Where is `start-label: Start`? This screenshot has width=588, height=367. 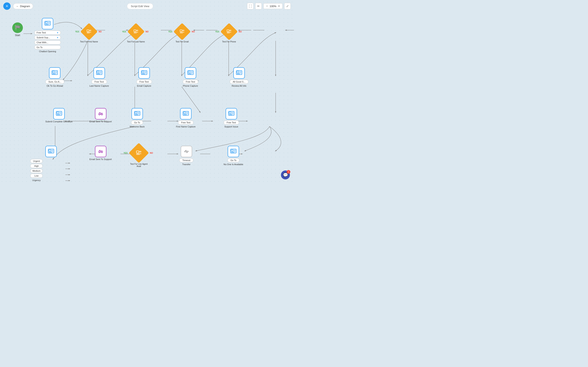 start-label: Start is located at coordinates (17, 35).